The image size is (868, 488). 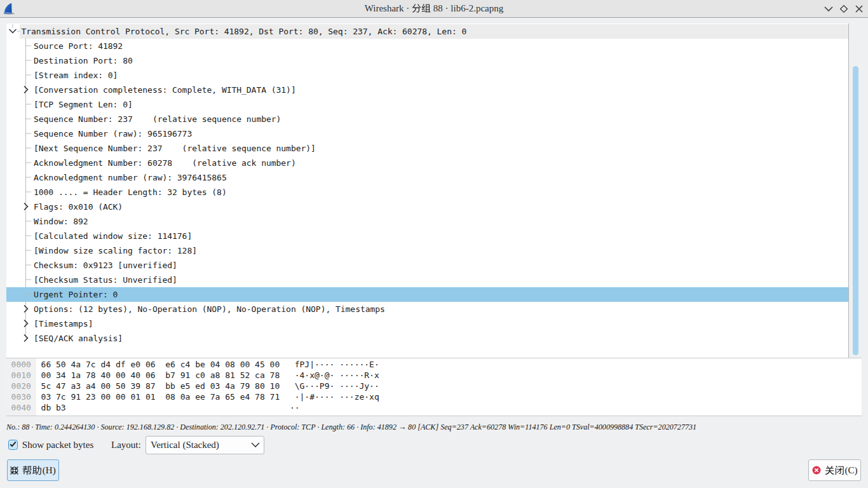 I want to click on tree-scrollbar-thumb, so click(x=855, y=211).